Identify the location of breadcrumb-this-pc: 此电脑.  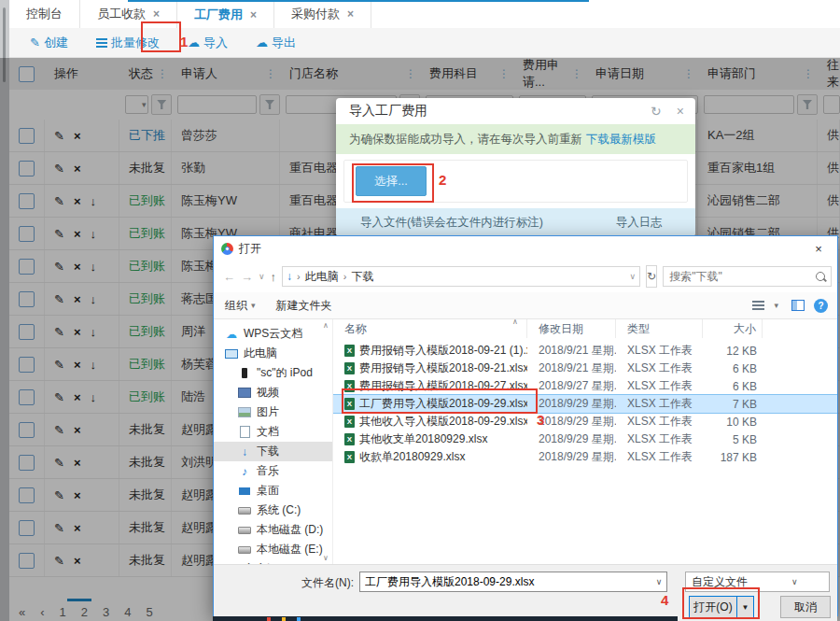
(322, 276).